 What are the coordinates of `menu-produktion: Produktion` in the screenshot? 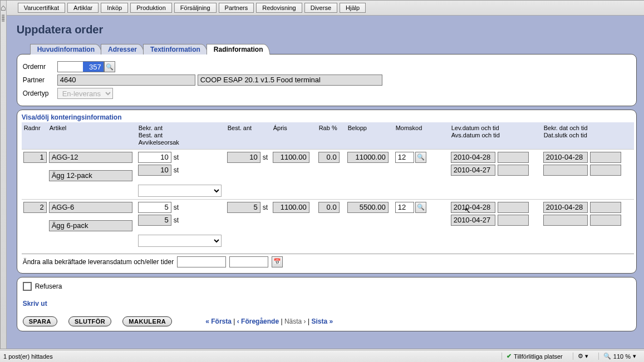 It's located at (151, 8).